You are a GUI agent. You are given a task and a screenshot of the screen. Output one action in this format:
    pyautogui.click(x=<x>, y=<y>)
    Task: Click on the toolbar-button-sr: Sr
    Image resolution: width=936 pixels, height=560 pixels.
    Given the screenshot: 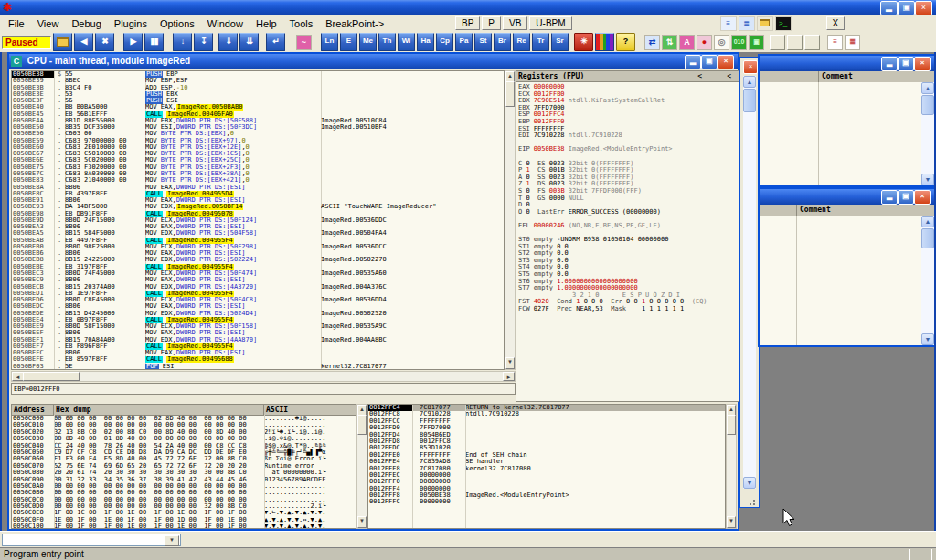 What is the action you would take?
    pyautogui.click(x=559, y=42)
    